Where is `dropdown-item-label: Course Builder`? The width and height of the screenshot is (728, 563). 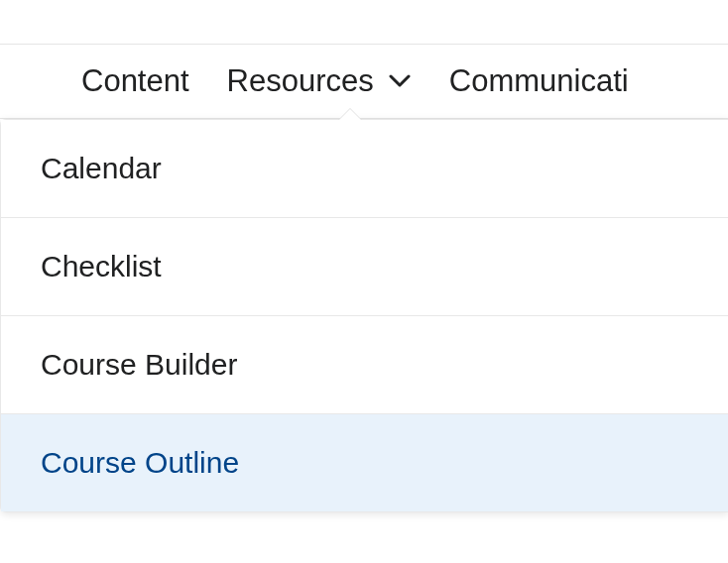
dropdown-item-label: Course Builder is located at coordinates (139, 365).